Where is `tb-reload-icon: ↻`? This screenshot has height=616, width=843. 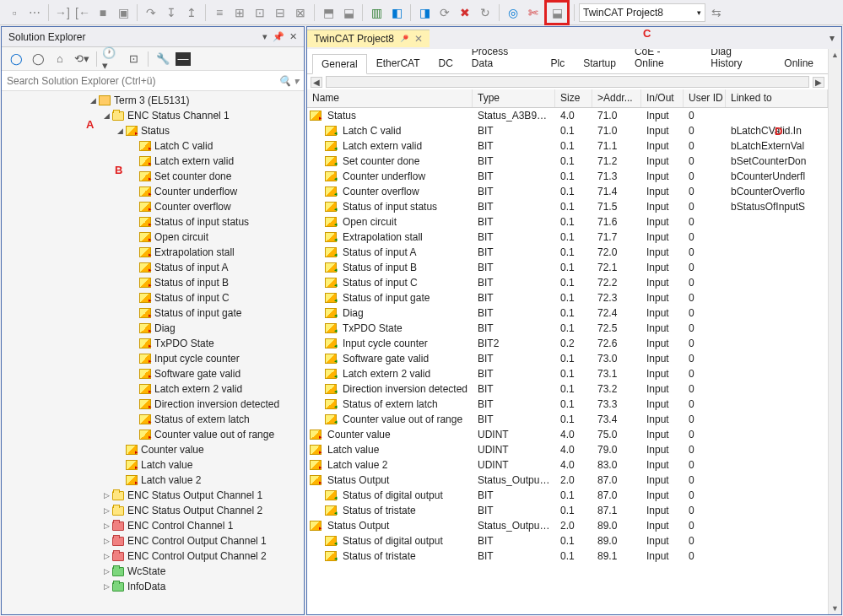
tb-reload-icon: ↻ is located at coordinates (485, 13).